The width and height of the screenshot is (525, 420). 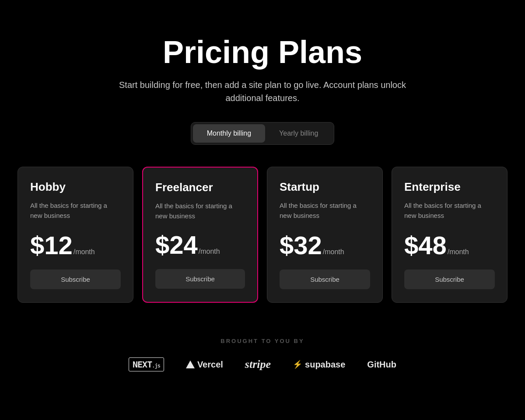 I want to click on plan-price-hobby: $12 /month, so click(x=75, y=245).